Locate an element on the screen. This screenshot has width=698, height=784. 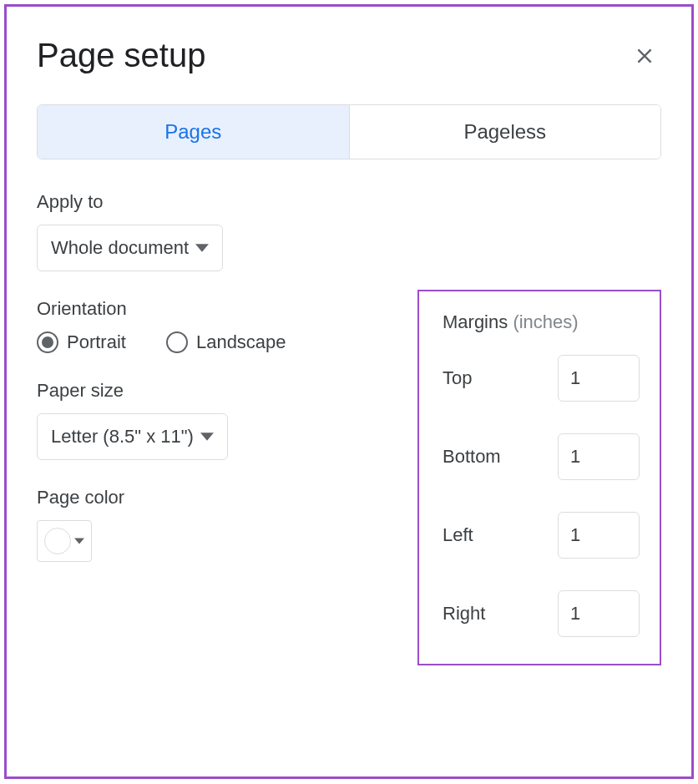
tab-pages: Pages is located at coordinates (194, 132).